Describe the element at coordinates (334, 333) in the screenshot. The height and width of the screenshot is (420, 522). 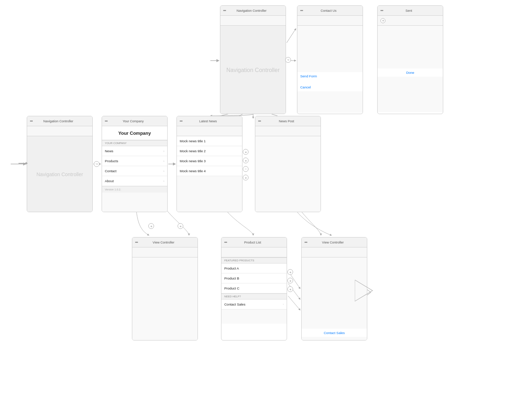
I see `contact-sales-link: Contact Sales` at that location.